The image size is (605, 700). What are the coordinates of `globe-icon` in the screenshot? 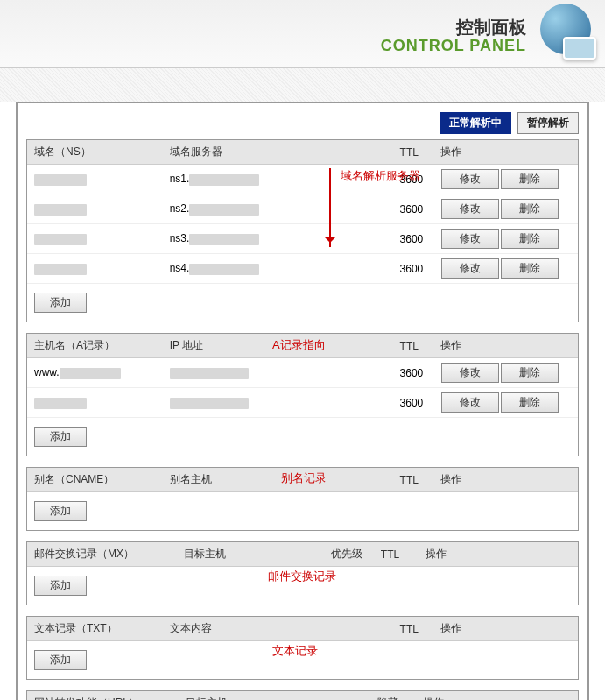 It's located at (566, 35).